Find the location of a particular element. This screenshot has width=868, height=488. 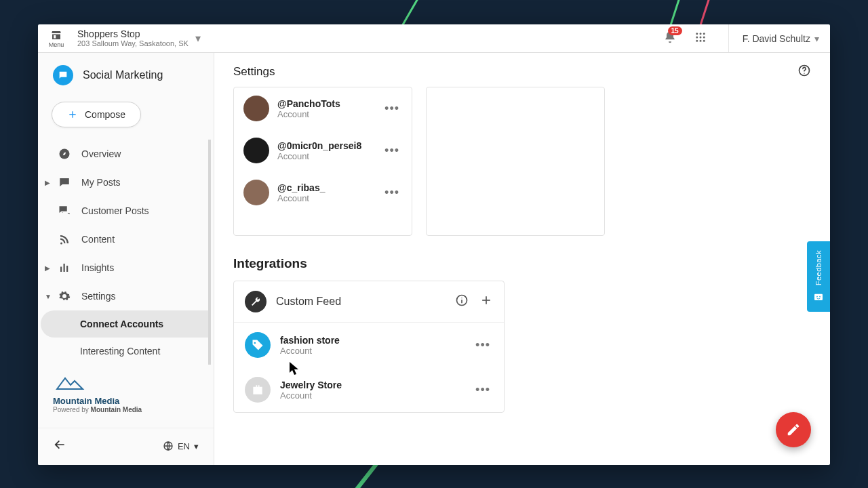

apps-grid-icon is located at coordinates (701, 37).